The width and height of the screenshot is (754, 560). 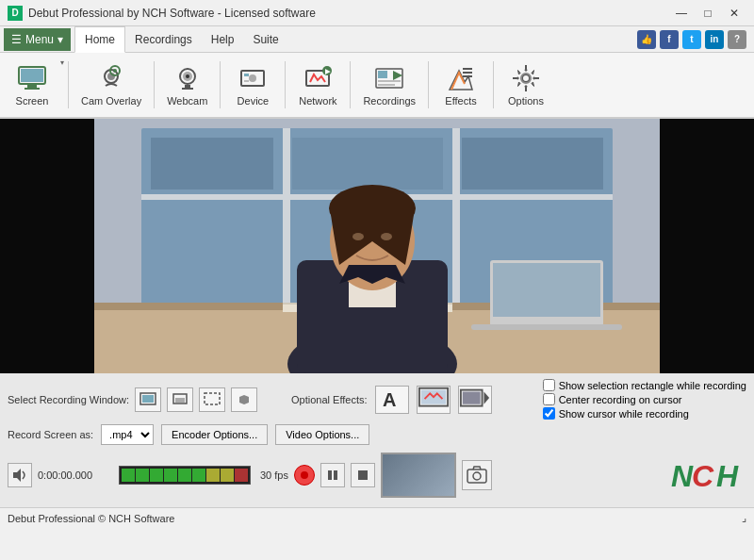 What do you see at coordinates (90, 519) in the screenshot?
I see `status-text: Debut Professional © NCH Software` at bounding box center [90, 519].